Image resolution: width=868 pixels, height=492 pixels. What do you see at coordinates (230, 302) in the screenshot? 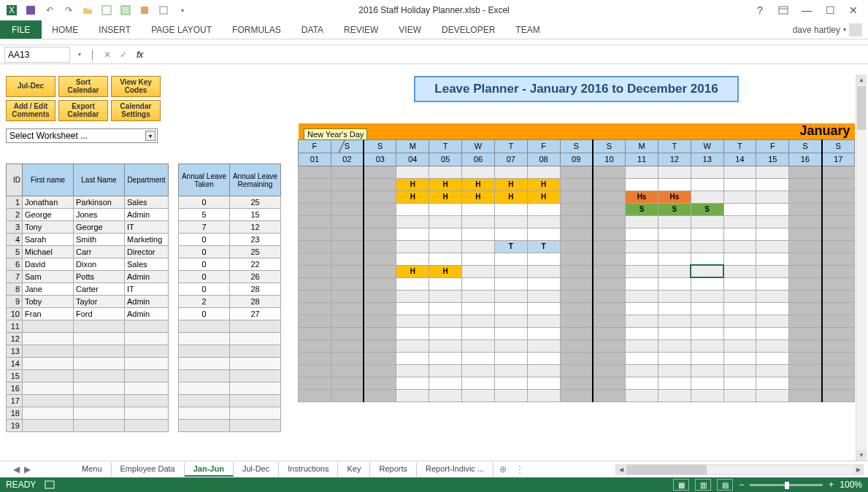
I see `table-row: 228` at bounding box center [230, 302].